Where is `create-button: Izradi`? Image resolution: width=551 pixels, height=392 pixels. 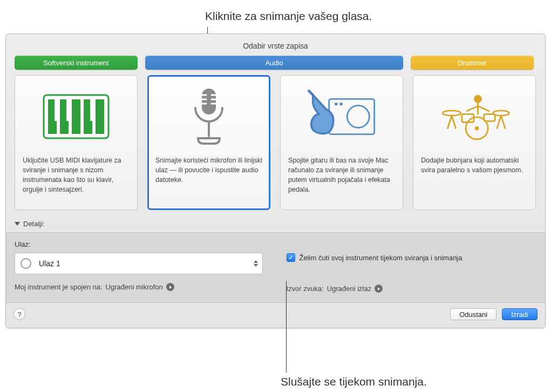 create-button: Izradi is located at coordinates (520, 314).